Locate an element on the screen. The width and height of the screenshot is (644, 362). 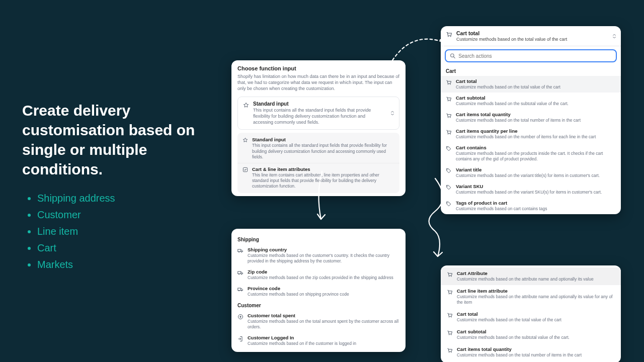
selected-input-option: Standard input This input contains all t… is located at coordinates (318, 113).